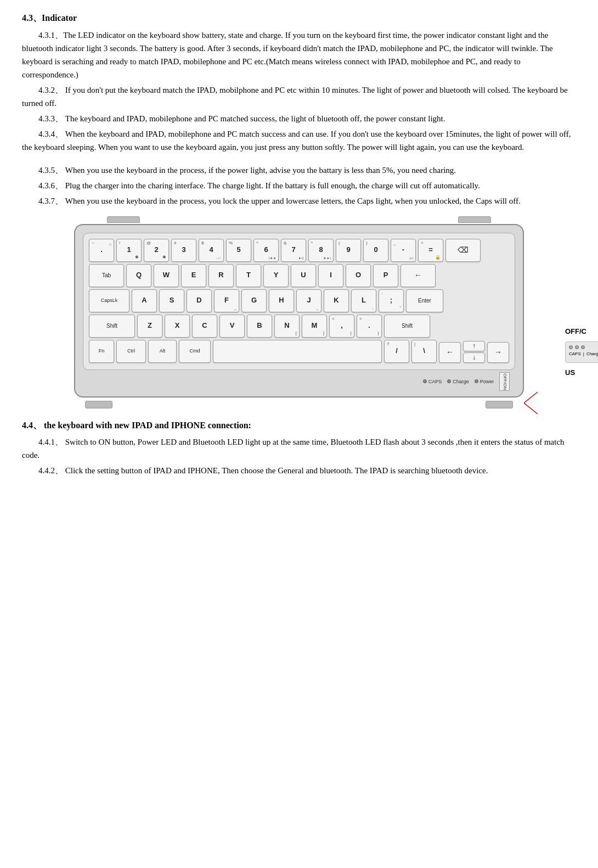 The image size is (598, 868). Describe the element at coordinates (487, 382) in the screenshot. I see `power-label: Power` at that location.